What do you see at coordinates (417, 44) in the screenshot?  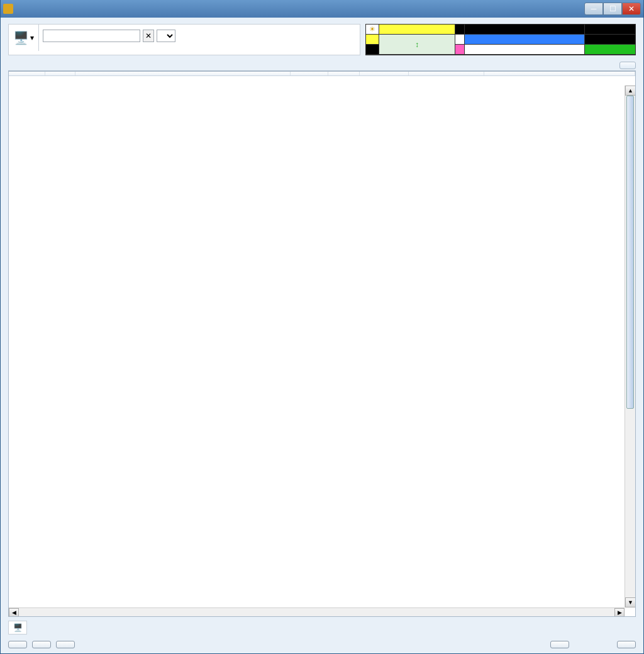 I see `graph-cell: ↕` at bounding box center [417, 44].